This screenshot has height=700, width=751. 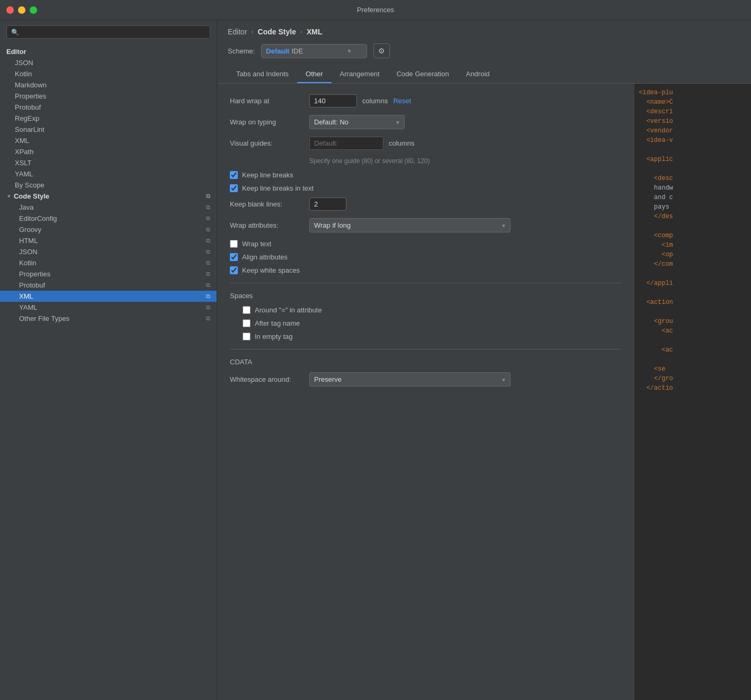 What do you see at coordinates (349, 51) in the screenshot?
I see `scheme-dropdown-arrow: ▼` at bounding box center [349, 51].